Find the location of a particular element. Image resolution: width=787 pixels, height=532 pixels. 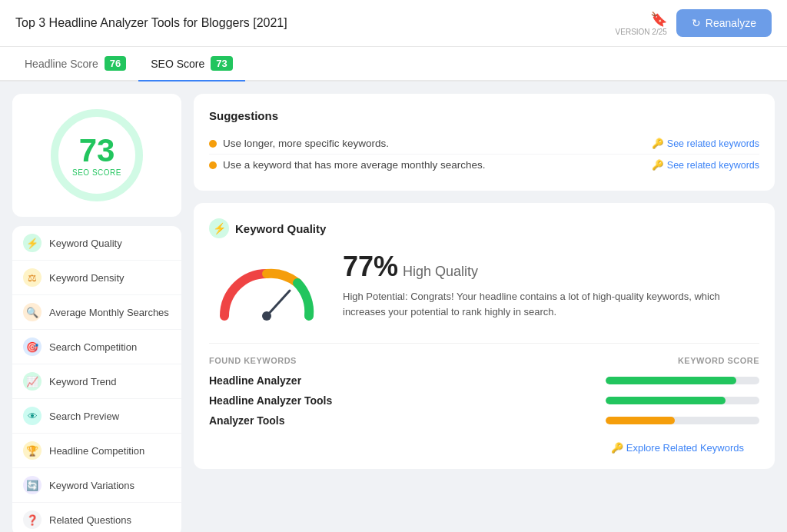

related-questions-icon: ❓ is located at coordinates (32, 520).